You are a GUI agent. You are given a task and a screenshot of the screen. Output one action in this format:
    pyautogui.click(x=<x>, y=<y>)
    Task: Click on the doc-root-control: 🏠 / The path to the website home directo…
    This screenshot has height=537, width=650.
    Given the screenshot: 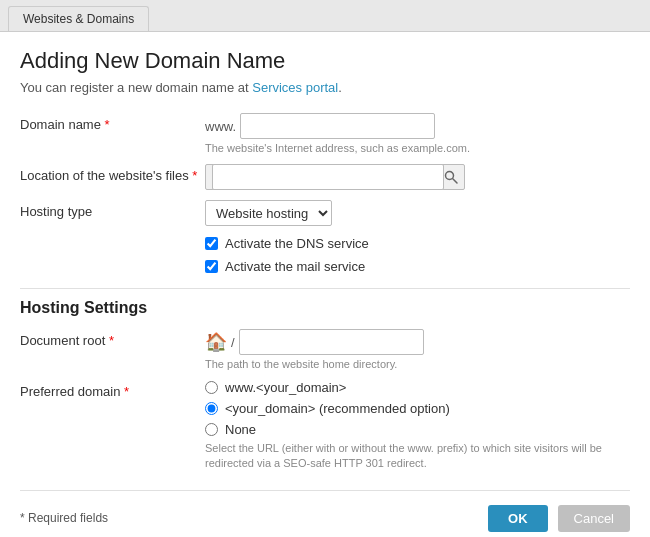 What is the action you would take?
    pyautogui.click(x=418, y=350)
    